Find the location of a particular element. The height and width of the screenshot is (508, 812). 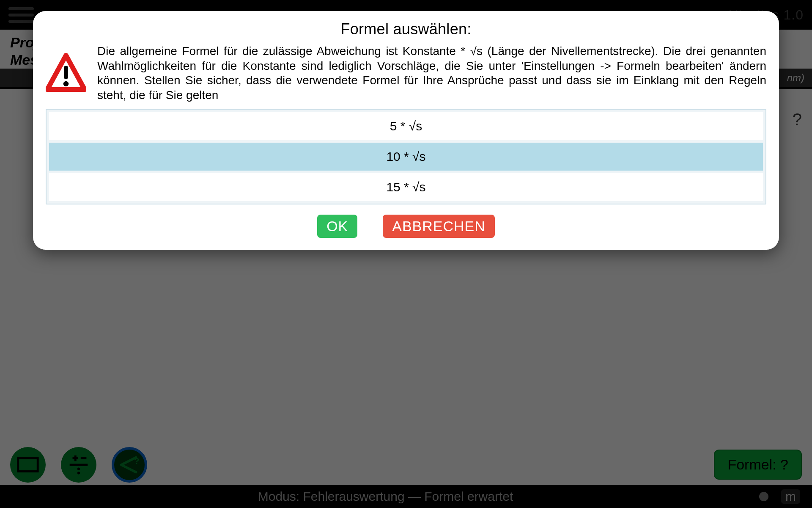

formula-option-1: 10 * √s is located at coordinates (406, 157).